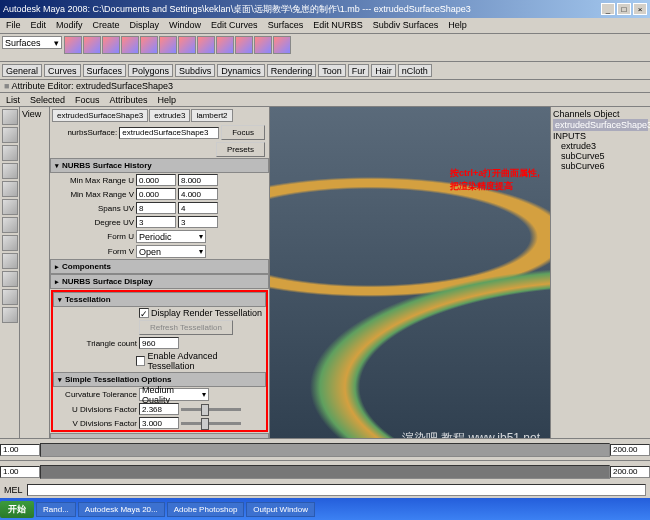 The width and height of the screenshot is (650, 520). I want to click on channel-input-item: subCurve5, so click(600, 156).